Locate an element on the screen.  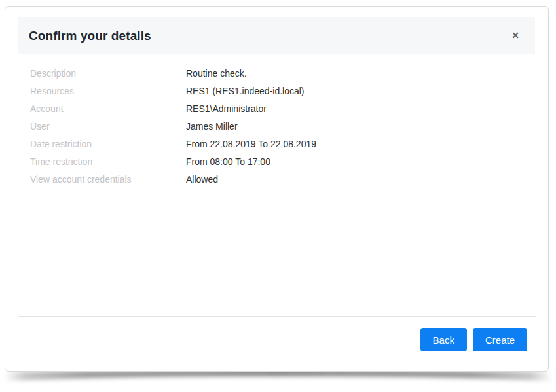
dialog-title: Confirm your details is located at coordinates (90, 36).